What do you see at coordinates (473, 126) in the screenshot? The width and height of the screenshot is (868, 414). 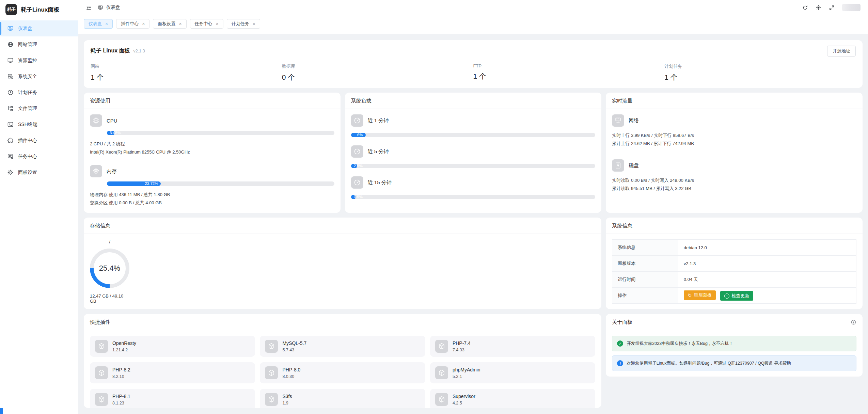 I see `load-1min-block: 近 1 分钟 6%` at bounding box center [473, 126].